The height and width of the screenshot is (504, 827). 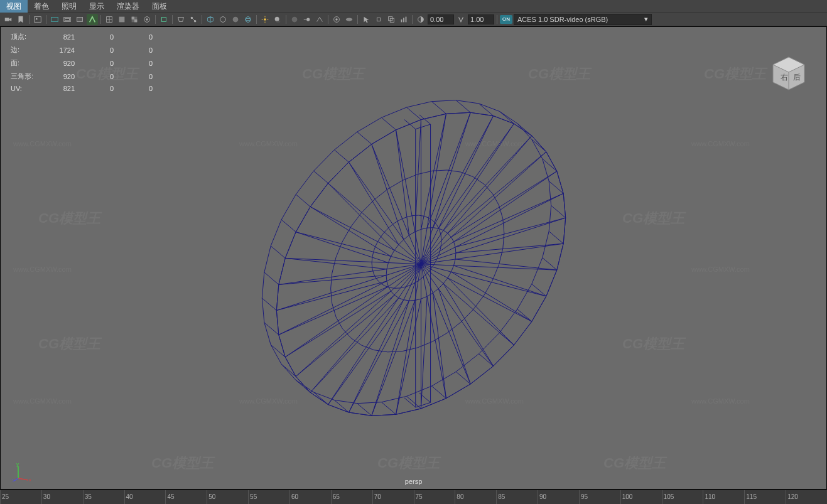 What do you see at coordinates (159, 6) in the screenshot?
I see `menu-panels: 面板` at bounding box center [159, 6].